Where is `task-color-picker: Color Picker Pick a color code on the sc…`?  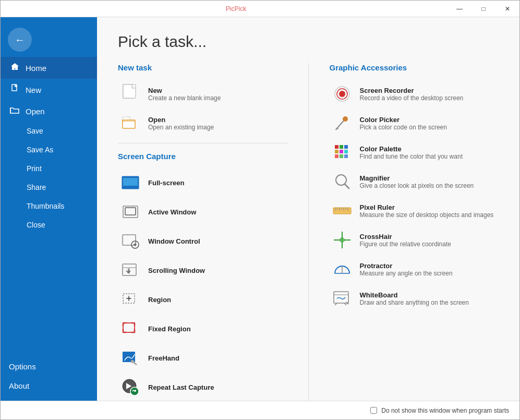
task-color-picker: Color Picker Pick a color code on the sc… is located at coordinates (414, 123).